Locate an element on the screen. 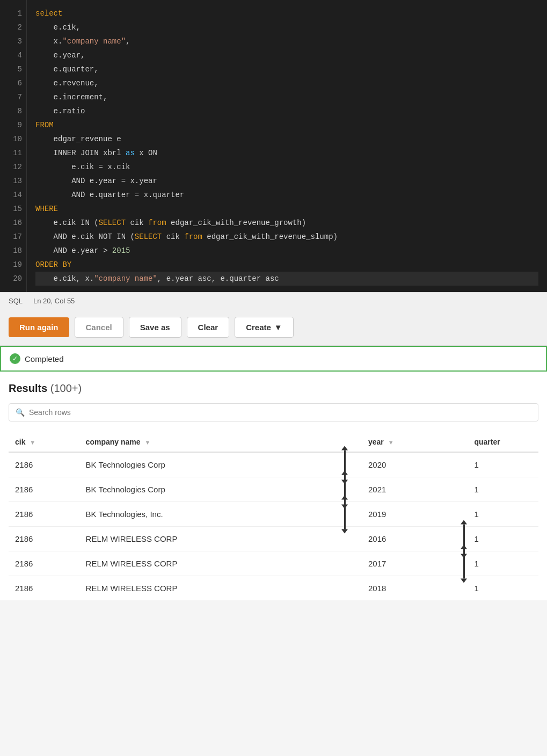 The width and height of the screenshot is (547, 756). chevron-down-icon: ▼ is located at coordinates (278, 328).